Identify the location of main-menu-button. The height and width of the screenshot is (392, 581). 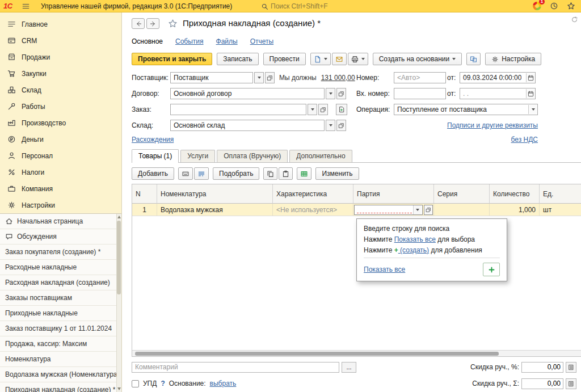
(26, 6).